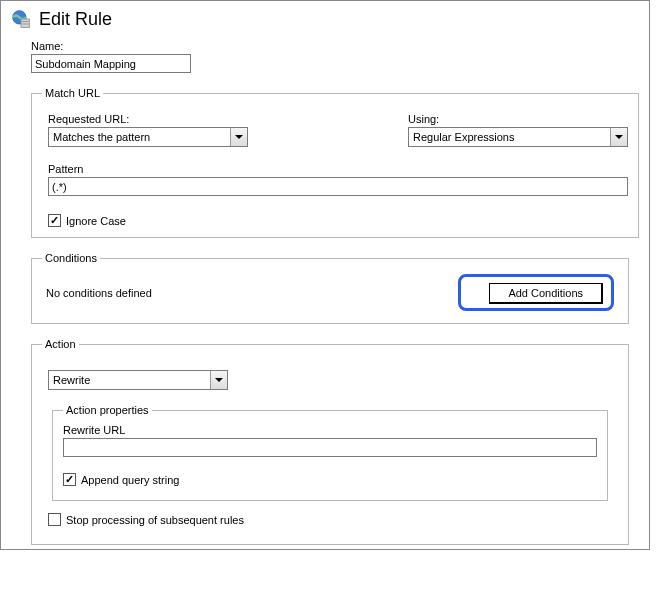  What do you see at coordinates (518, 137) in the screenshot?
I see `using-select: Regular Expressions` at bounding box center [518, 137].